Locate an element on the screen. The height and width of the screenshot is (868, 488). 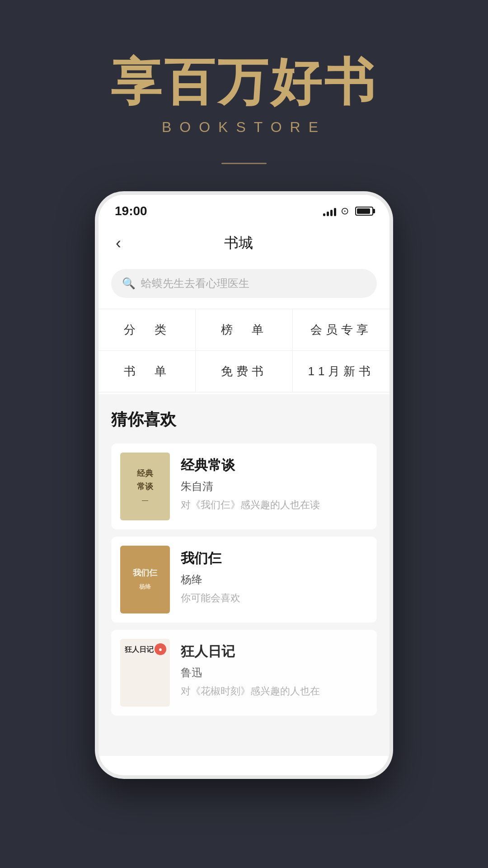
wifi-icon: ⊙ is located at coordinates (345, 211).